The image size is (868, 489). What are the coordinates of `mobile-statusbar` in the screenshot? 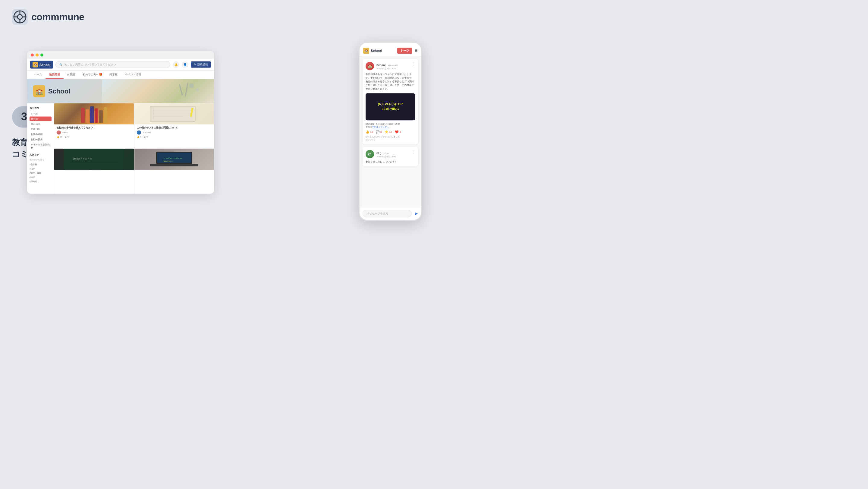 It's located at (390, 44).